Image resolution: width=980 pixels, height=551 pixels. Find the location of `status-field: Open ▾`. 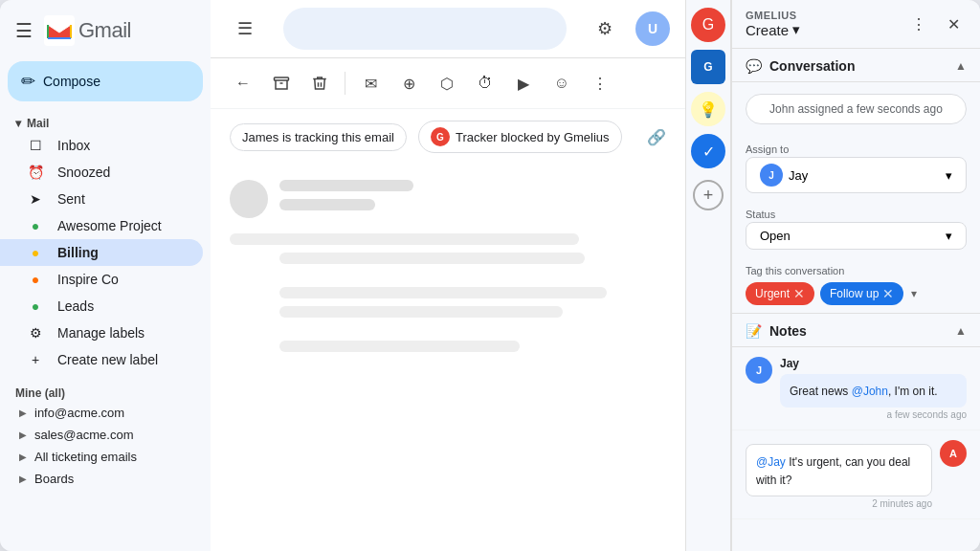

status-field: Open ▾ is located at coordinates (856, 235).